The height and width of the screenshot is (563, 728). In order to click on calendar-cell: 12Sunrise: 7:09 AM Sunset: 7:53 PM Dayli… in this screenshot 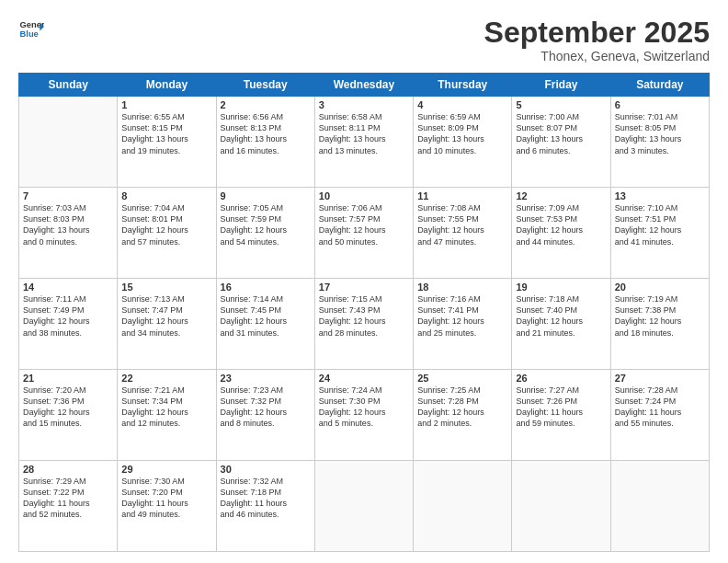, I will do `click(561, 234)`.